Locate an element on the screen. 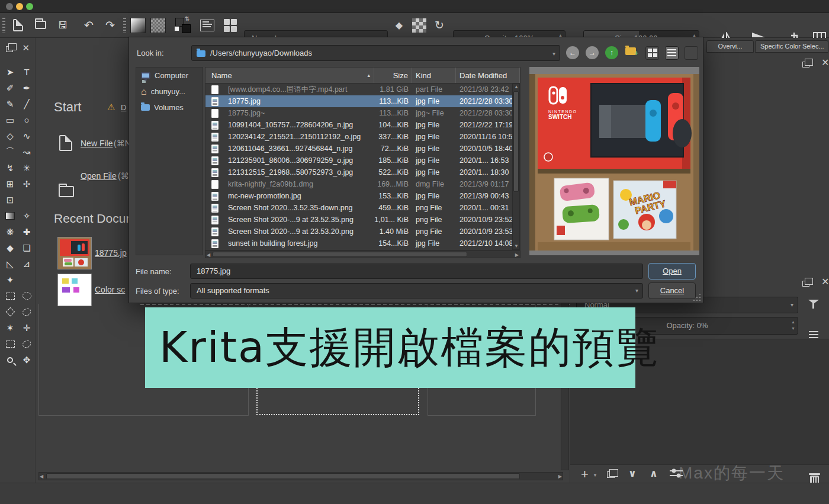  forward-button: → is located at coordinates (592, 53).